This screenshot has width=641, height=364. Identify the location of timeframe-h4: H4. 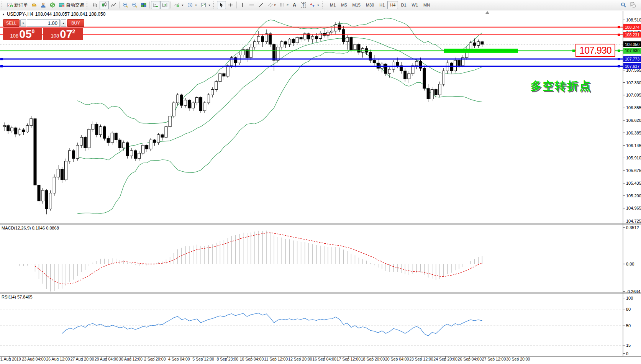
(393, 5).